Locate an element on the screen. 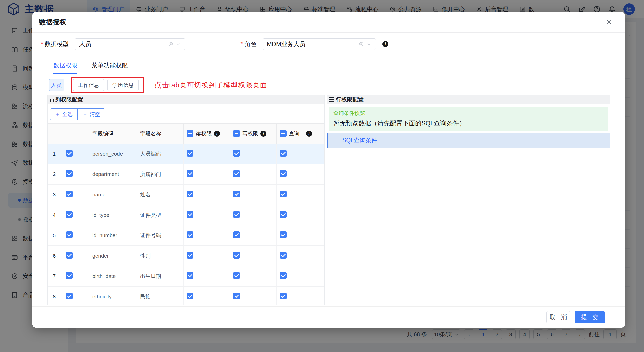  field-name-cell: 出生日期 is located at coordinates (160, 276).